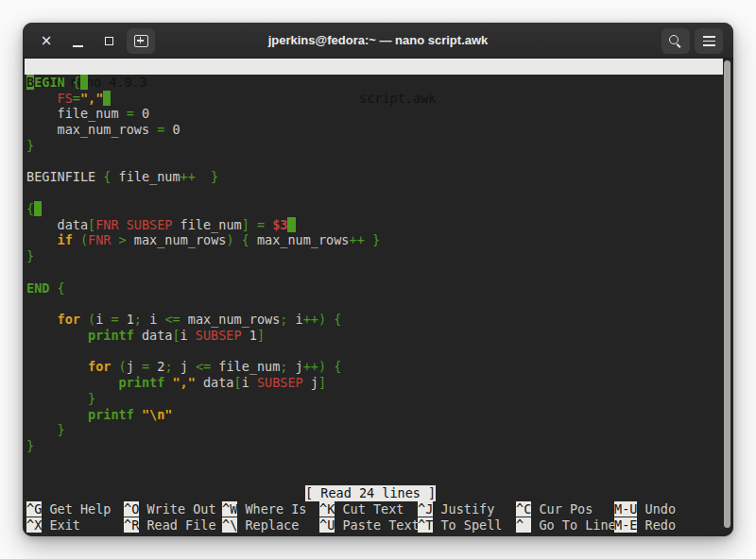  I want to click on code-line: END {, so click(372, 289).